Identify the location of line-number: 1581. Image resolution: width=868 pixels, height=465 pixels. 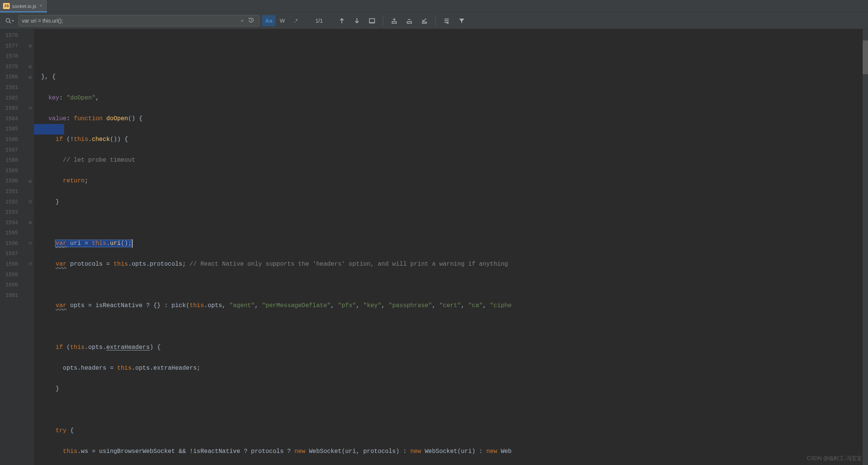
(13, 88).